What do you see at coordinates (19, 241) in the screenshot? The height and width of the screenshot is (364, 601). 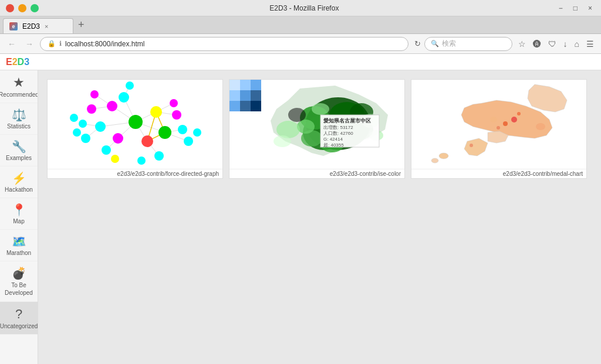 I see `map-icon: 🗺️` at bounding box center [19, 241].